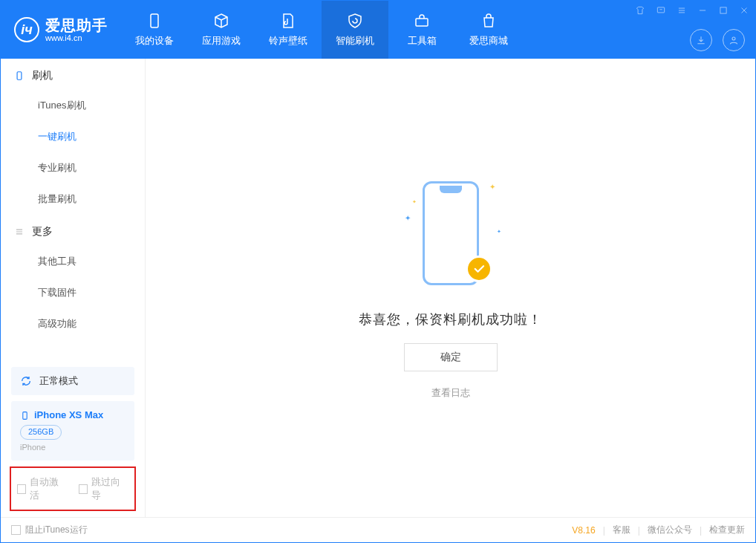 Image resolution: width=756 pixels, height=543 pixels. What do you see at coordinates (622, 530) in the screenshot?
I see `support-link: 客服` at bounding box center [622, 530].